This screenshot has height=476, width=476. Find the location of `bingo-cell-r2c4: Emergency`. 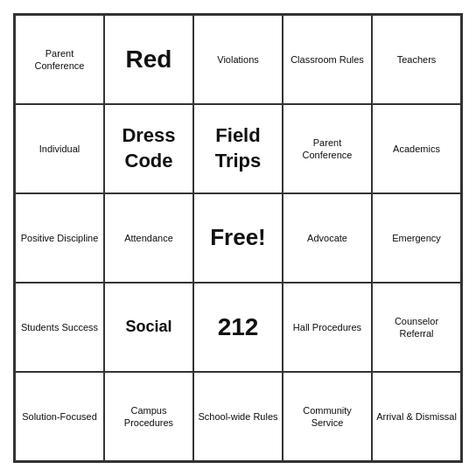

bingo-cell-r2c4: Emergency is located at coordinates (416, 238).